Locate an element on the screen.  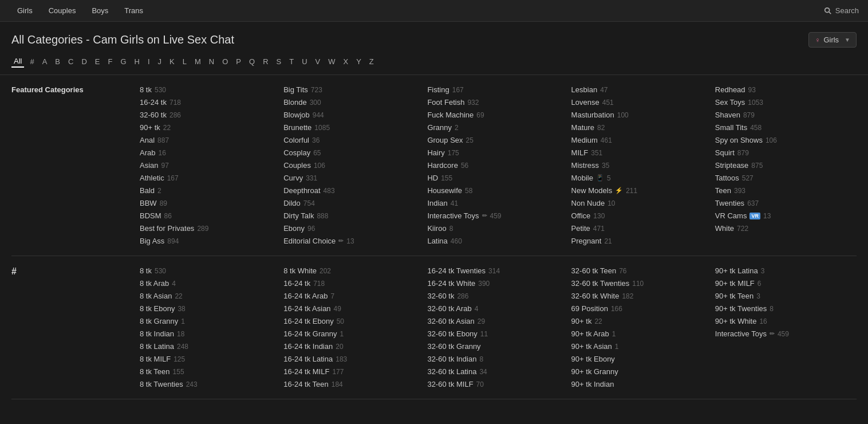
category-item: Mobile📱5 is located at coordinates (641, 178).